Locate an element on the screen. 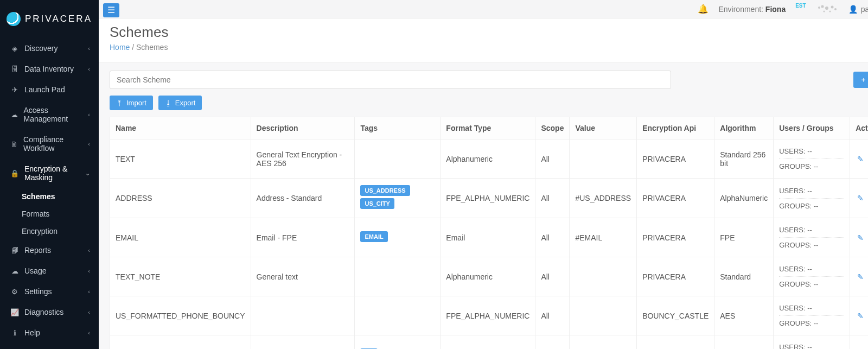  cell-algorithm: Standard is located at coordinates (744, 277).